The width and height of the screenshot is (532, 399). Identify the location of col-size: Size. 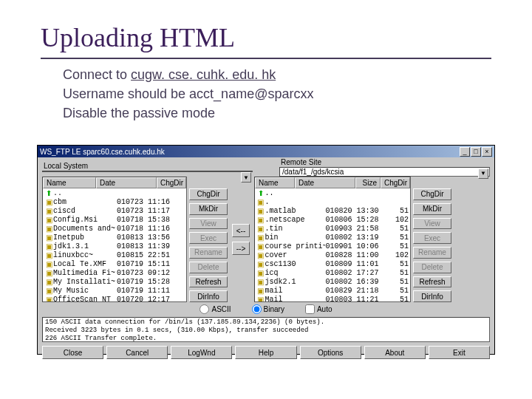
(368, 183).